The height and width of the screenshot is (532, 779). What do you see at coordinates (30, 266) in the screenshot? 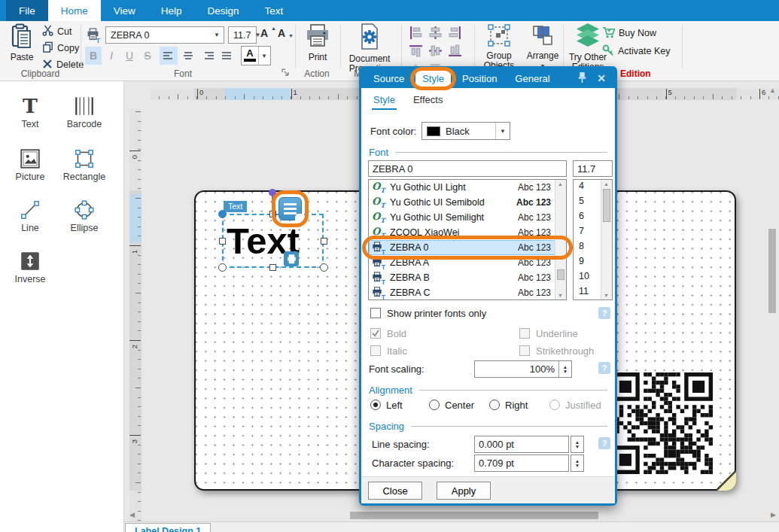
I see `tool-inverse: Inverse` at bounding box center [30, 266].